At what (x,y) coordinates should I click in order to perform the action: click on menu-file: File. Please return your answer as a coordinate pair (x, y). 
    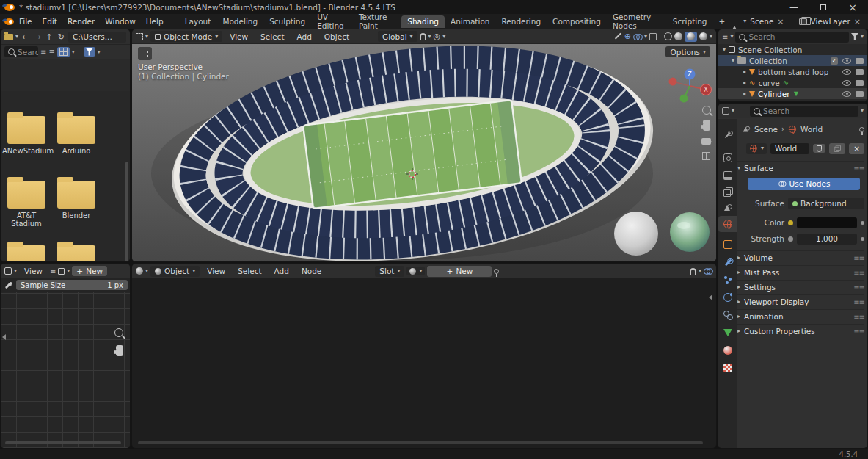
    Looking at the image, I should click on (26, 21).